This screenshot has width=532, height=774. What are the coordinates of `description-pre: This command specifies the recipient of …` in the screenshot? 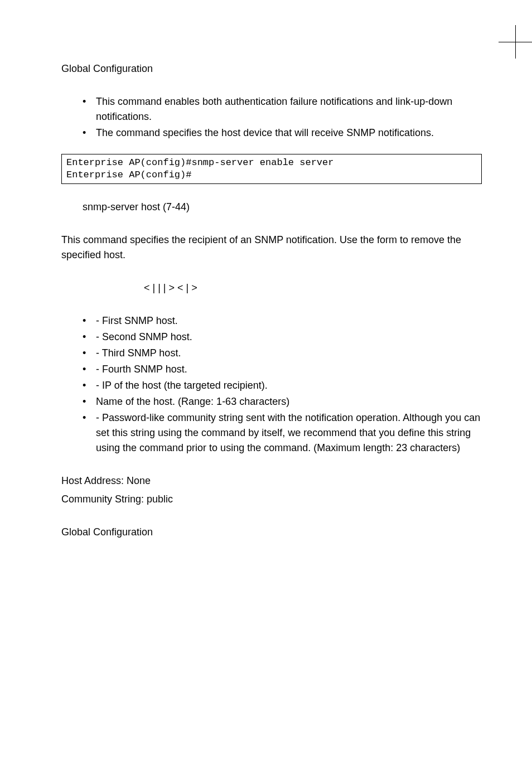 It's located at (219, 240).